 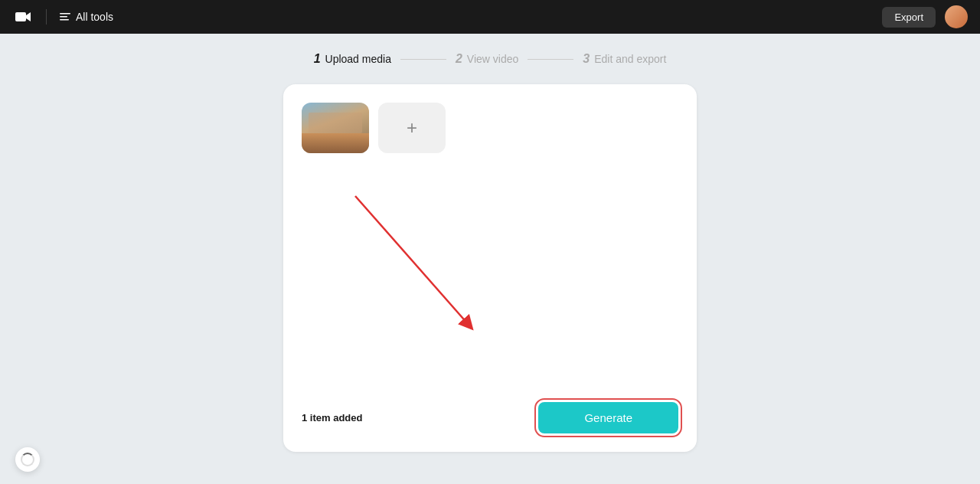 What do you see at coordinates (493, 59) in the screenshot?
I see `step-2-label: View video` at bounding box center [493, 59].